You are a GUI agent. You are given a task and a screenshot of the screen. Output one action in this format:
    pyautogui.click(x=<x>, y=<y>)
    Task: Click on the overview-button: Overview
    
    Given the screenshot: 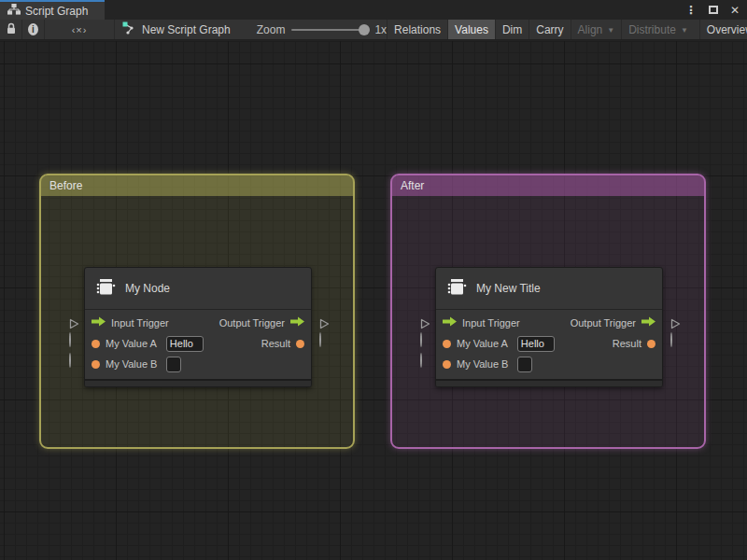 What is the action you would take?
    pyautogui.click(x=723, y=30)
    